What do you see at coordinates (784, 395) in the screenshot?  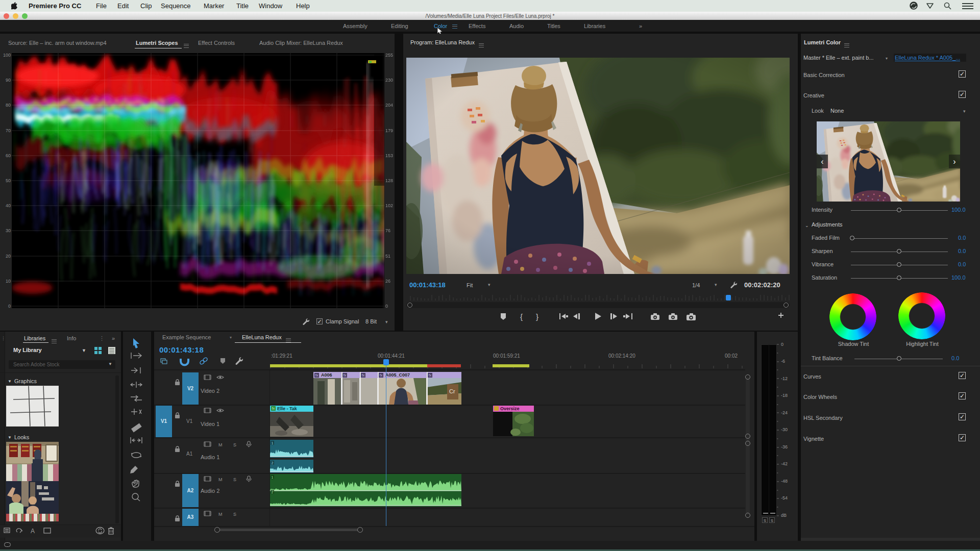 I see `svg-text: -18` at bounding box center [784, 395].